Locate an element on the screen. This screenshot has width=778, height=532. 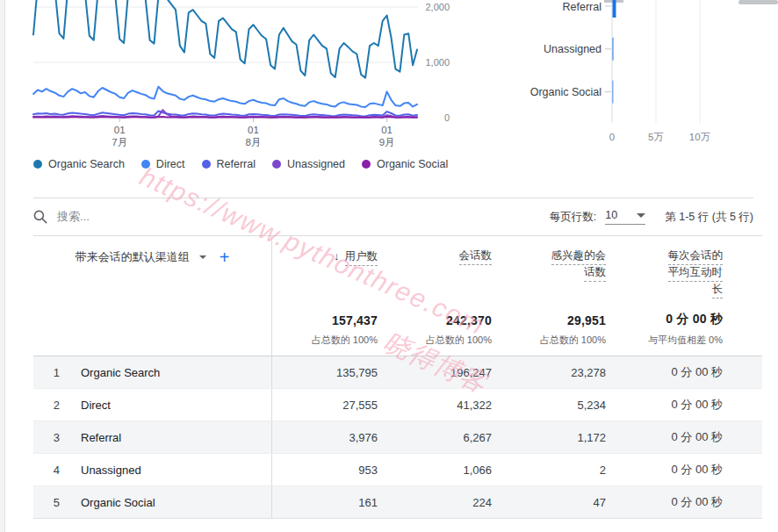
table-row: 5 Organic Social 161 224 47 0 分 00 秒 is located at coordinates (398, 502).